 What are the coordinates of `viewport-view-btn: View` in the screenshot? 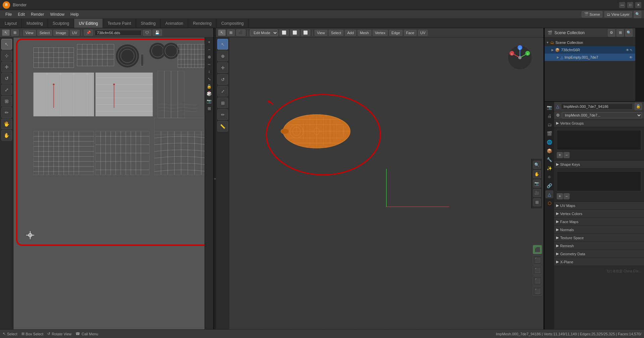 It's located at (321, 33).